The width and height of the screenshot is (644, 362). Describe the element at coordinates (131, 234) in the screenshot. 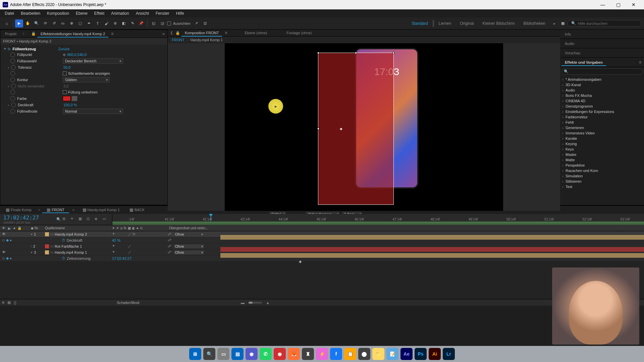

I see `sw-fx: ／ fx` at that location.